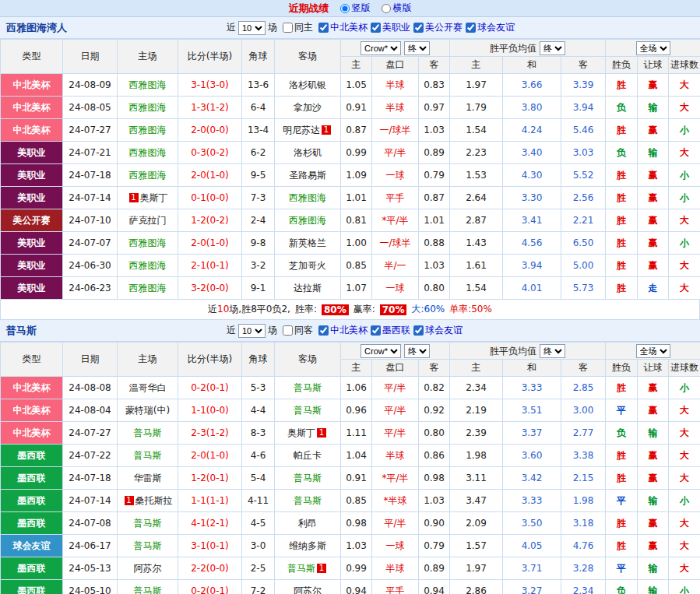 This screenshot has height=594, width=700. Describe the element at coordinates (148, 478) in the screenshot. I see `home-team: 华雷斯` at that location.